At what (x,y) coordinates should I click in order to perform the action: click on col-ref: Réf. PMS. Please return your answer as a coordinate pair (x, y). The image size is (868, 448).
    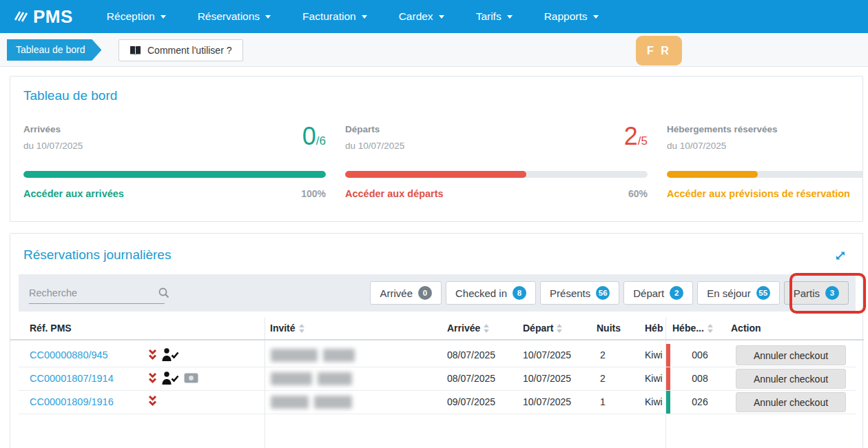
    Looking at the image, I should click on (51, 328).